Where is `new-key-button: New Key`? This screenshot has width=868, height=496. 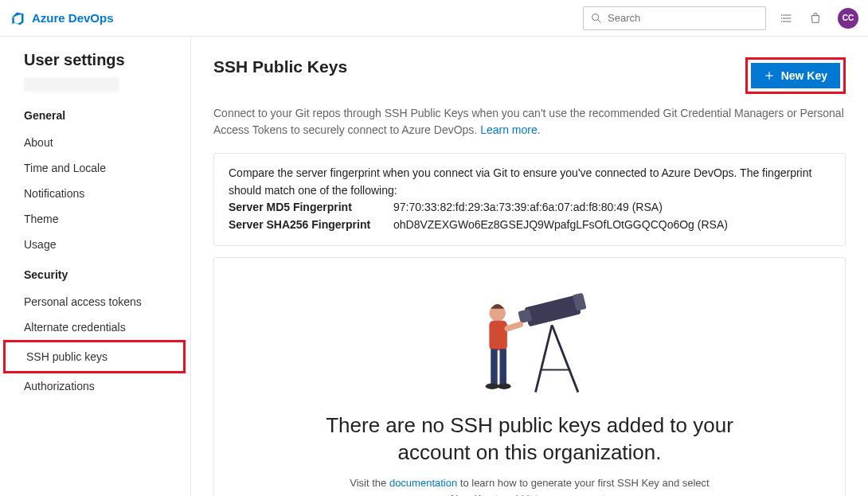
new-key-button: New Key is located at coordinates (796, 76).